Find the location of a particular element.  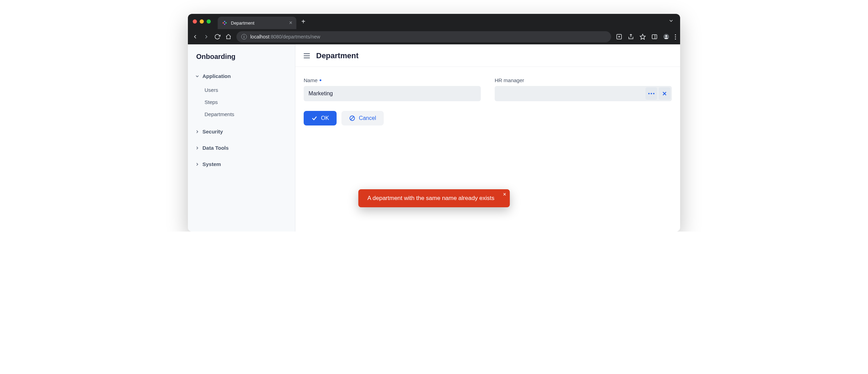

new-tab-button: + is located at coordinates (303, 21).